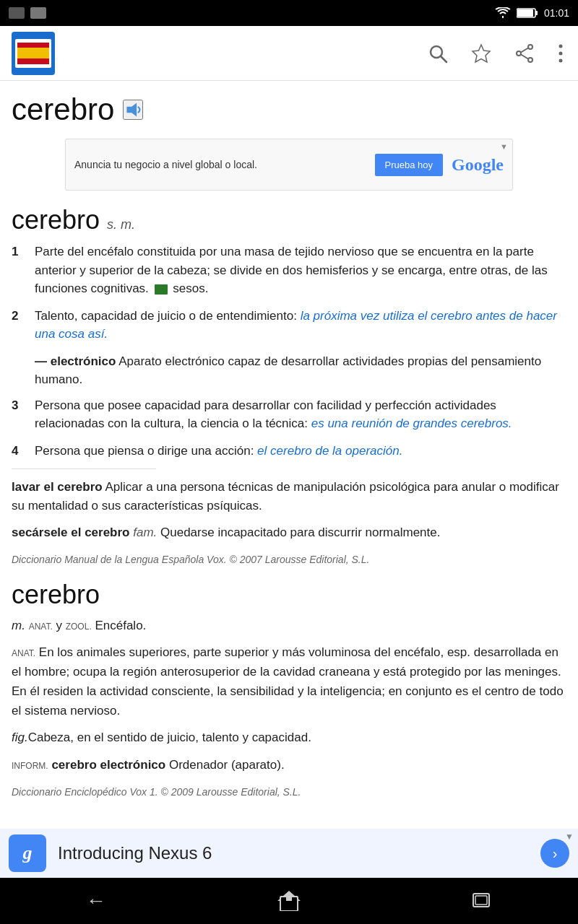 The width and height of the screenshot is (578, 924). I want to click on entry2-source: Diccionario Enciclopédico Vox 1. © 2009 …, so click(289, 792).